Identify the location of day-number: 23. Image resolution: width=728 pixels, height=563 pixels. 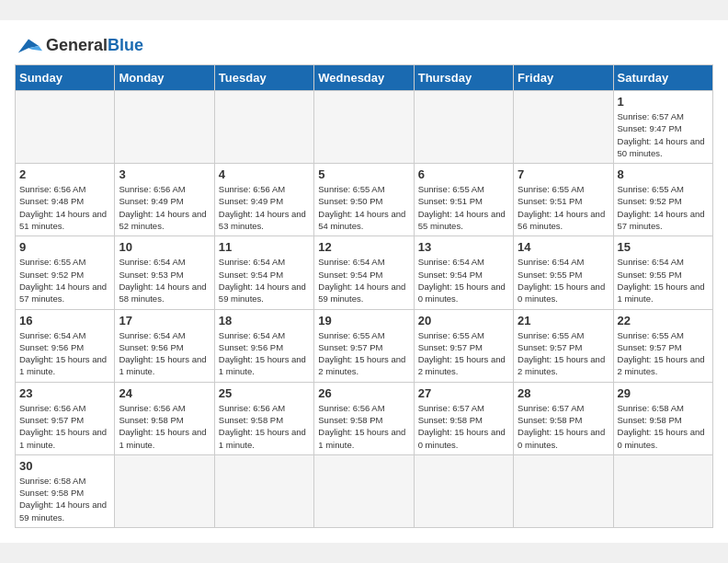
(64, 394).